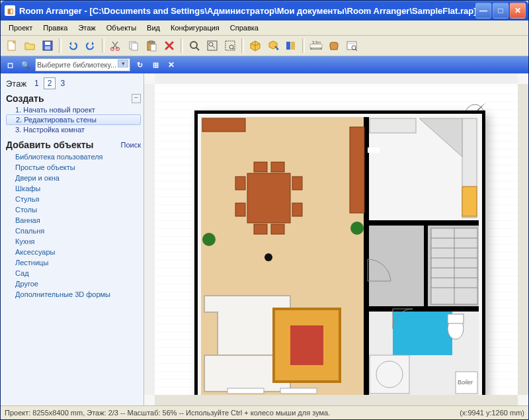  Describe the element at coordinates (167, 413) in the screenshot. I see `status-text: Проект: 8255x8400 mm, Этаж: 2/3 -- Масшт…` at that location.